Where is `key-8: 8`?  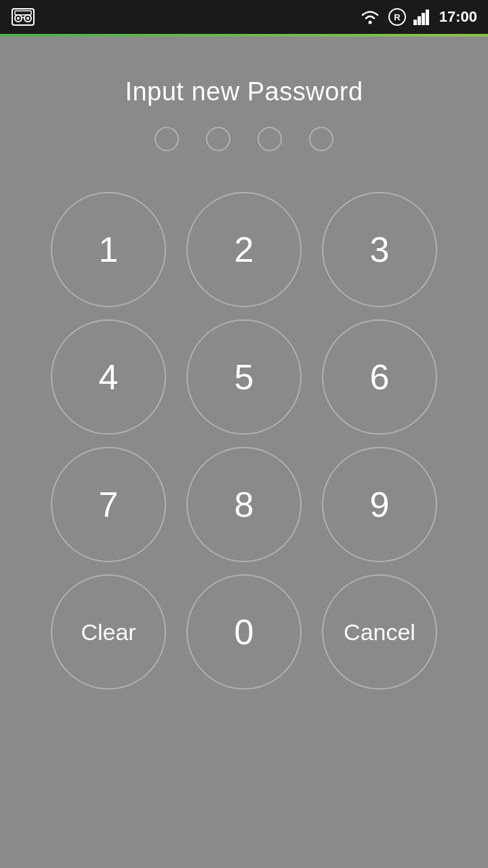 key-8: 8 is located at coordinates (244, 505).